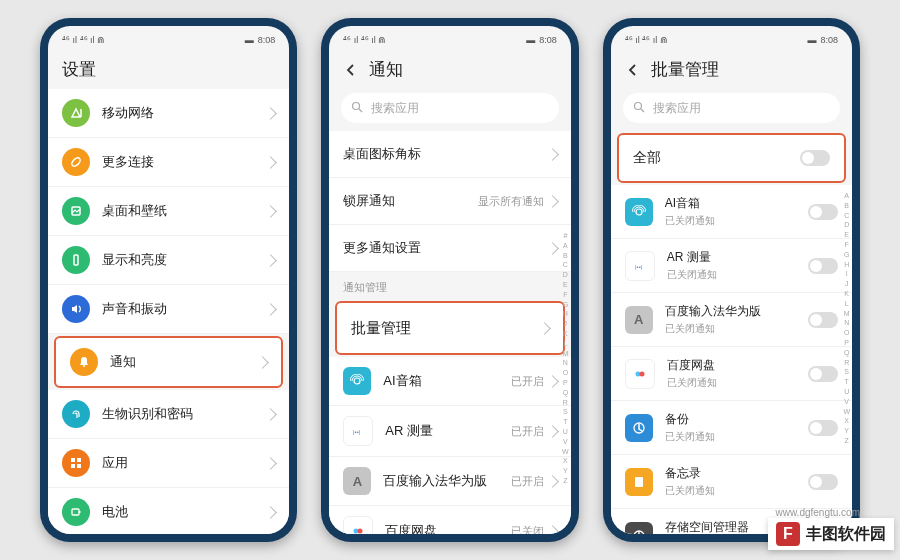  What do you see at coordinates (84, 362) in the screenshot?
I see `bell-icon` at bounding box center [84, 362].